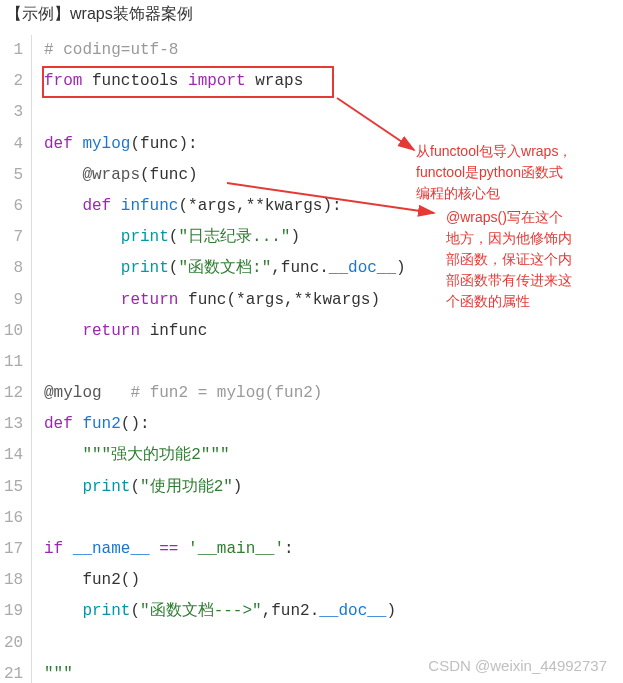 This screenshot has width=623, height=683. What do you see at coordinates (312, 332) in the screenshot?
I see `code-line: 10 return infunc` at bounding box center [312, 332].